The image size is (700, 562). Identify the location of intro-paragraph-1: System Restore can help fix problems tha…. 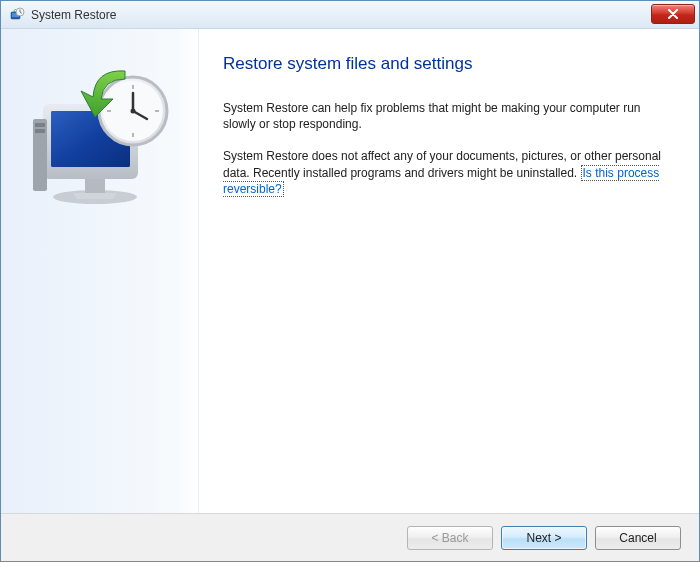
(447, 116).